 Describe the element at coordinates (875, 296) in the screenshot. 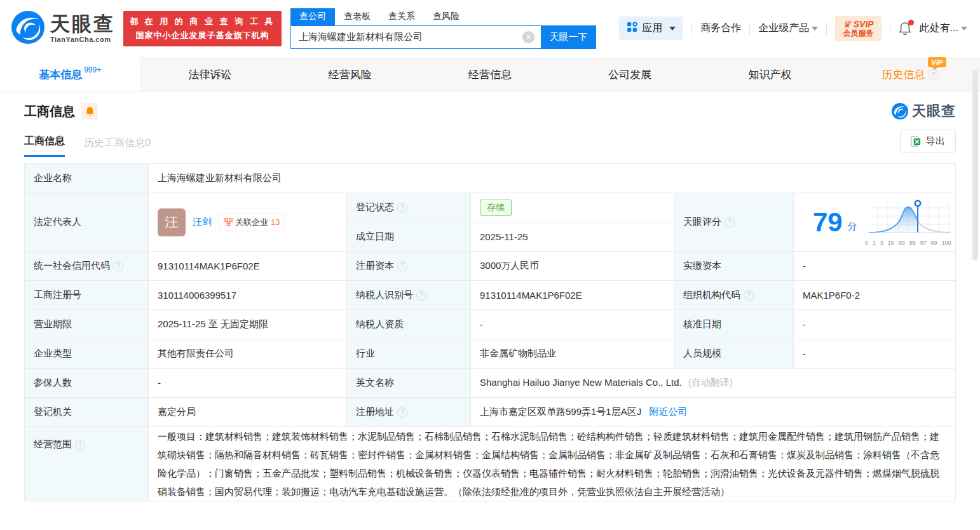

I see `org-code-value: MAK1P6F0-2` at that location.